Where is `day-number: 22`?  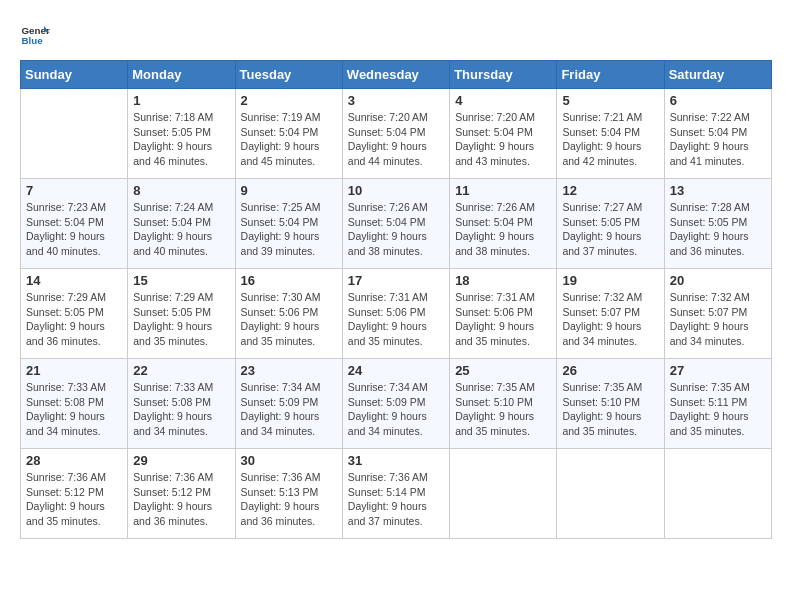
day-number: 22 is located at coordinates (181, 370).